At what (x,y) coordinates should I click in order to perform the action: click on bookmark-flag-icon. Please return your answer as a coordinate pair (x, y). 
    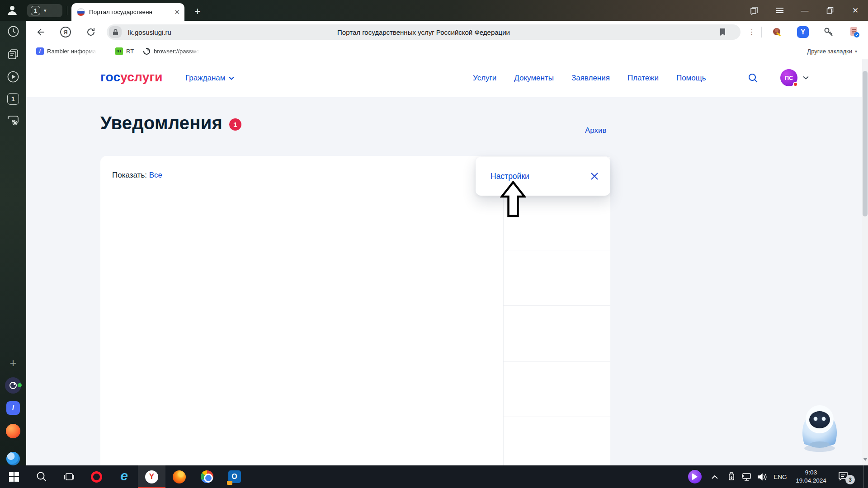
    Looking at the image, I should click on (722, 32).